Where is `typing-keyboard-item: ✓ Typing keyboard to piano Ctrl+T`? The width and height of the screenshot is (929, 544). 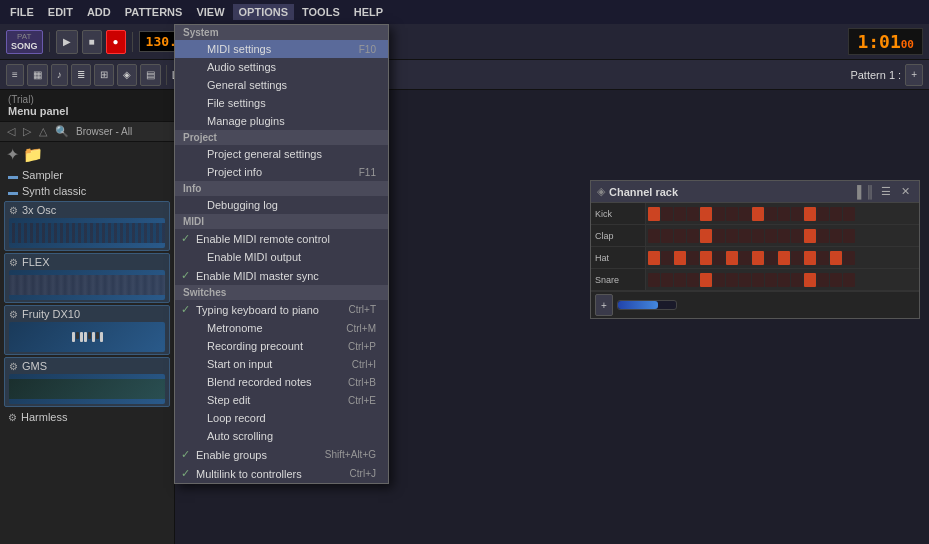 typing-keyboard-item: ✓ Typing keyboard to piano Ctrl+T is located at coordinates (282, 310).